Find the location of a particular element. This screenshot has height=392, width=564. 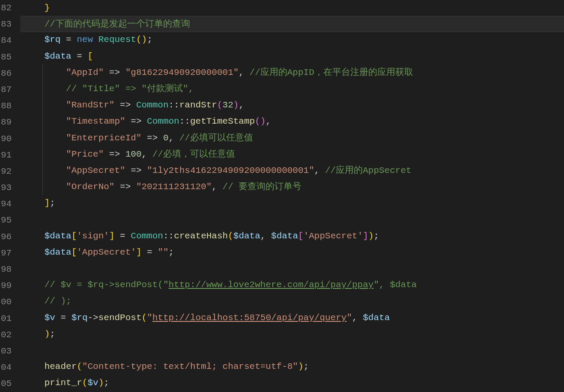

code-line: "RandStr" => Common::randStr(32), is located at coordinates (293, 105).